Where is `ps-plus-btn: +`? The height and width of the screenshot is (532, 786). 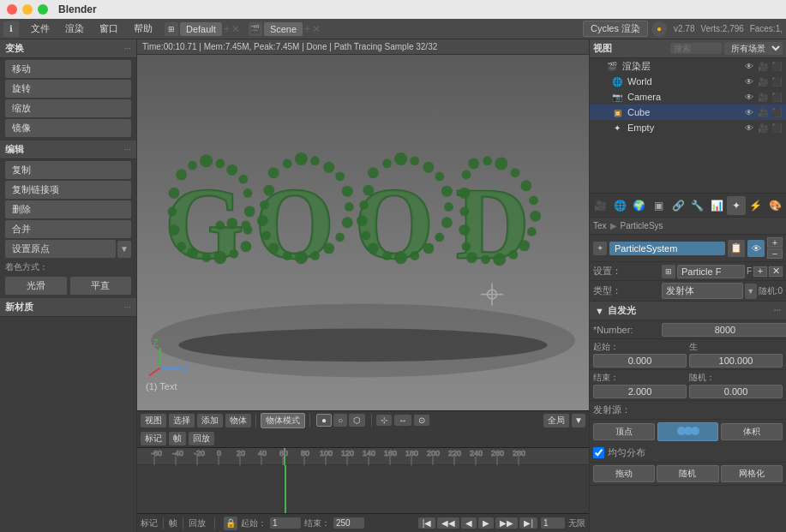 ps-plus-btn: + is located at coordinates (775, 242).